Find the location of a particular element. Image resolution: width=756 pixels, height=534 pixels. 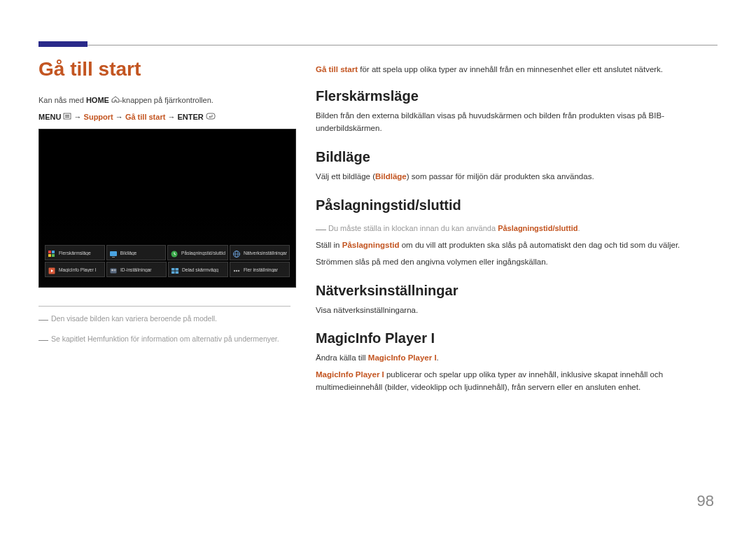

grid-icon is located at coordinates (52, 253).